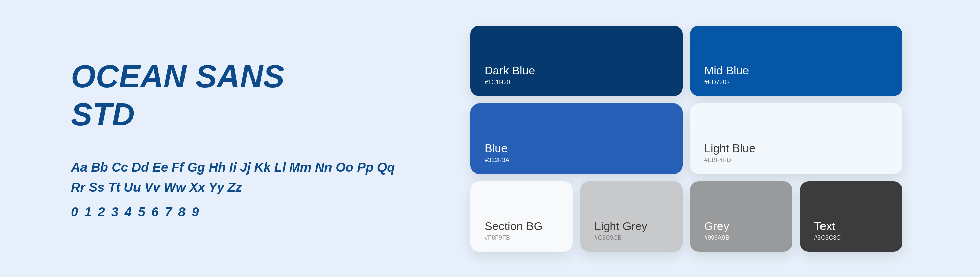 The image size is (980, 277). I want to click on swatch-grey: Grey #999A9B, so click(741, 216).